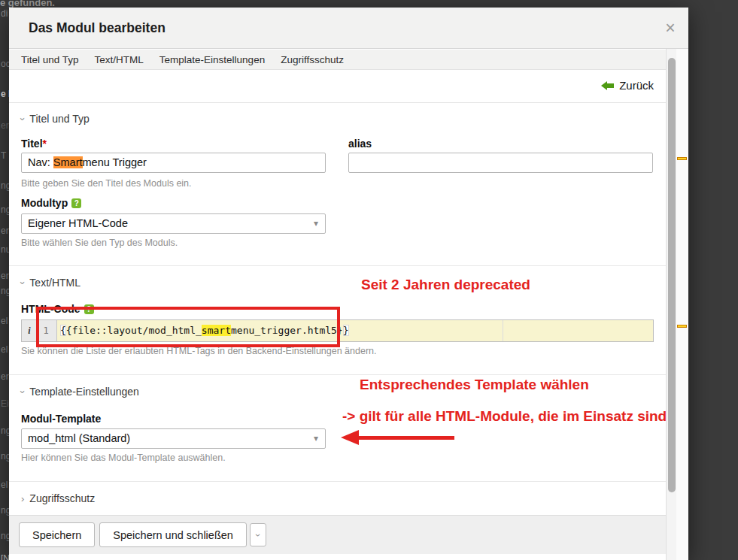 Image resolution: width=738 pixels, height=560 pixels. I want to click on background-text-fragments: dioce lerTngngernuerngelelerEigngngelngn…, so click(5, 280).